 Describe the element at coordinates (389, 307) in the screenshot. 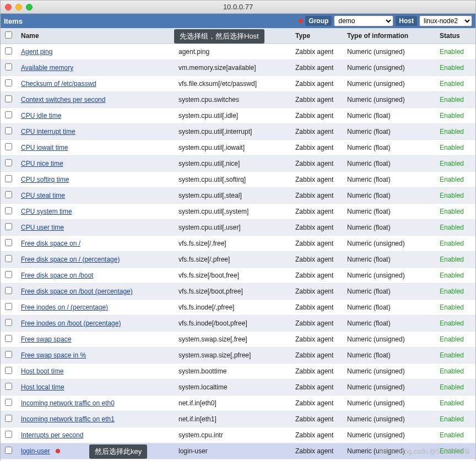

I see `item-info-cell: Numeric (float)` at that location.